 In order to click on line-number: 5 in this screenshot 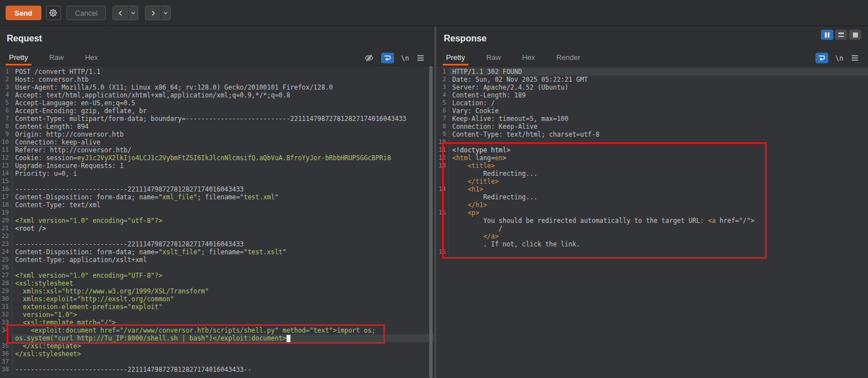, I will do `click(443, 103)`.